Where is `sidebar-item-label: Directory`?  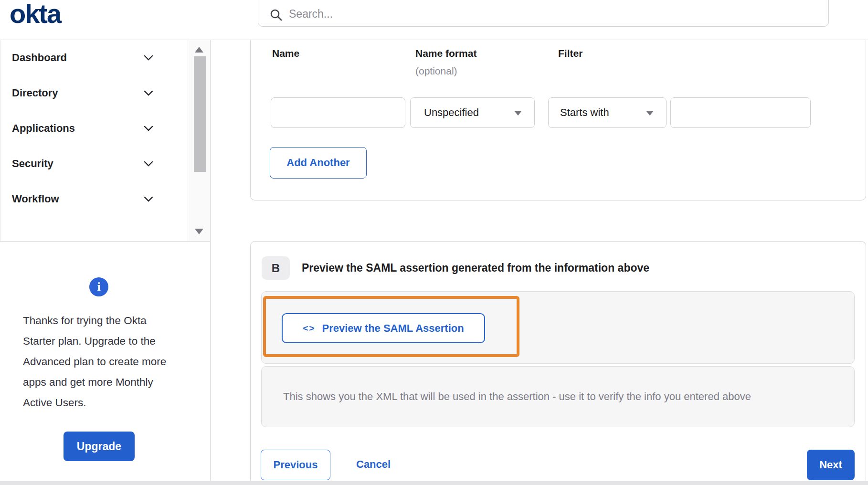
sidebar-item-label: Directory is located at coordinates (35, 93).